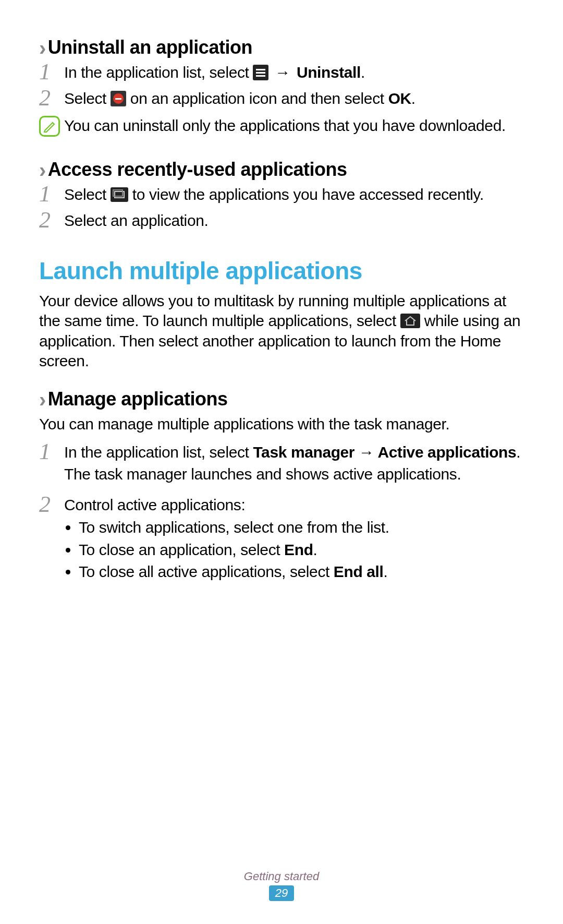 The height and width of the screenshot is (924, 563). Describe the element at coordinates (301, 572) in the screenshot. I see `list-item: To close all active applications, select…` at that location.